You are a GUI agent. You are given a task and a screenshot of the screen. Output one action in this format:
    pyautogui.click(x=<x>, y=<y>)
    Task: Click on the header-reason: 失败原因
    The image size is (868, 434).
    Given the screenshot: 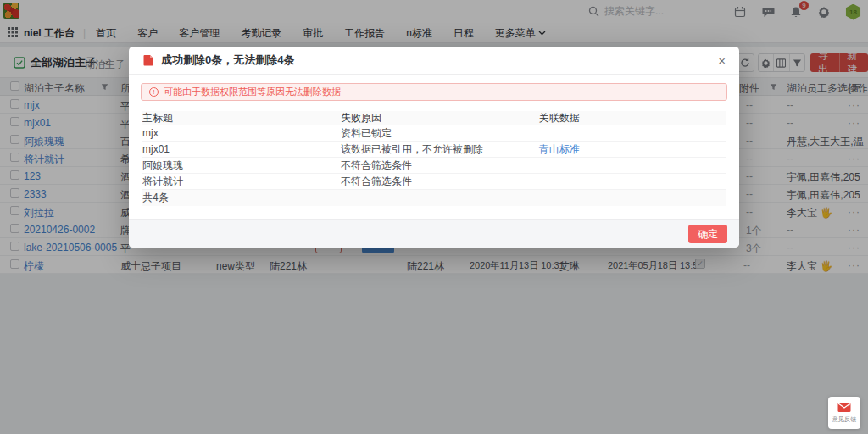 What is the action you would take?
    pyautogui.click(x=440, y=119)
    